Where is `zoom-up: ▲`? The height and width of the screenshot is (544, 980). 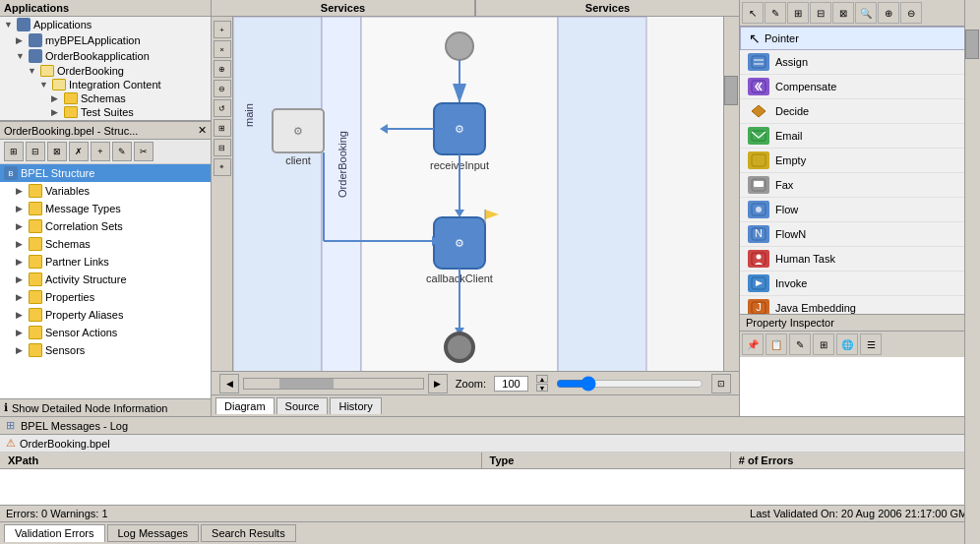 zoom-up: ▲ is located at coordinates (542, 379).